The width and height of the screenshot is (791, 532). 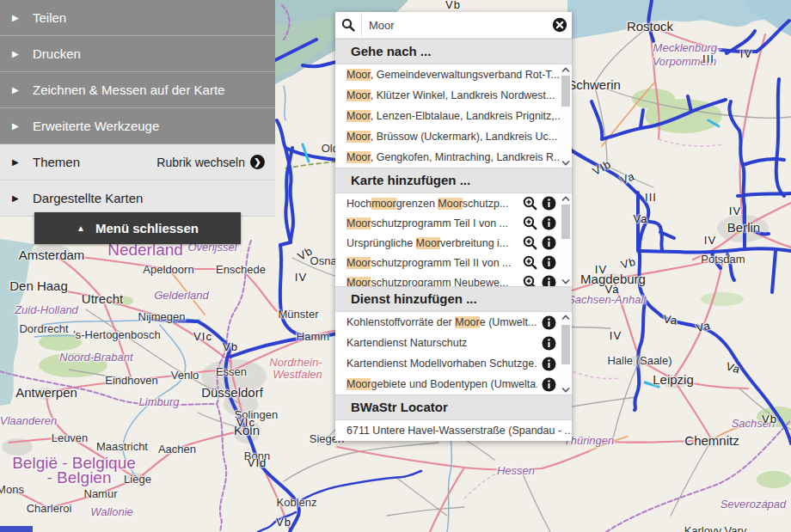 I want to click on waterway-class-label: Vb, so click(x=230, y=347).